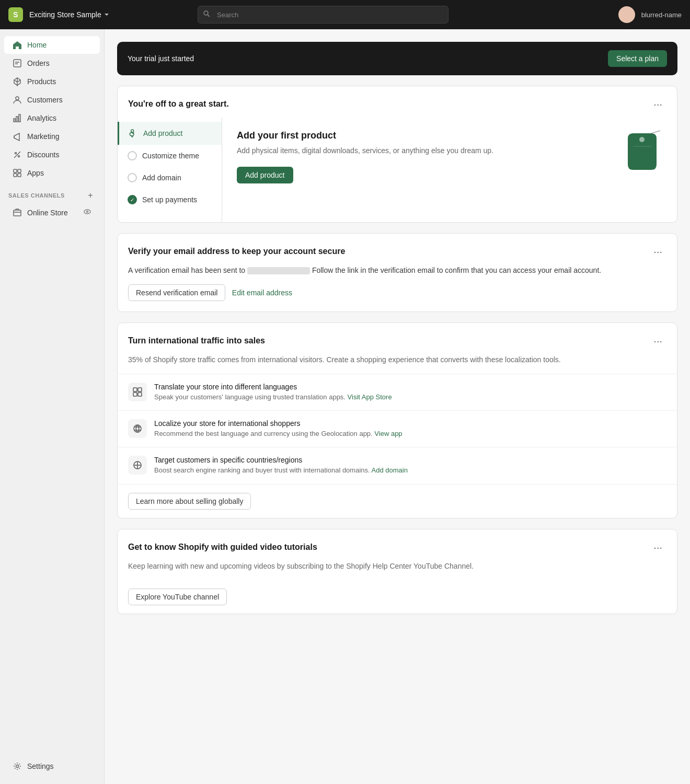 This screenshot has height=784, width=690. What do you see at coordinates (17, 766) in the screenshot?
I see `settings-icon` at bounding box center [17, 766].